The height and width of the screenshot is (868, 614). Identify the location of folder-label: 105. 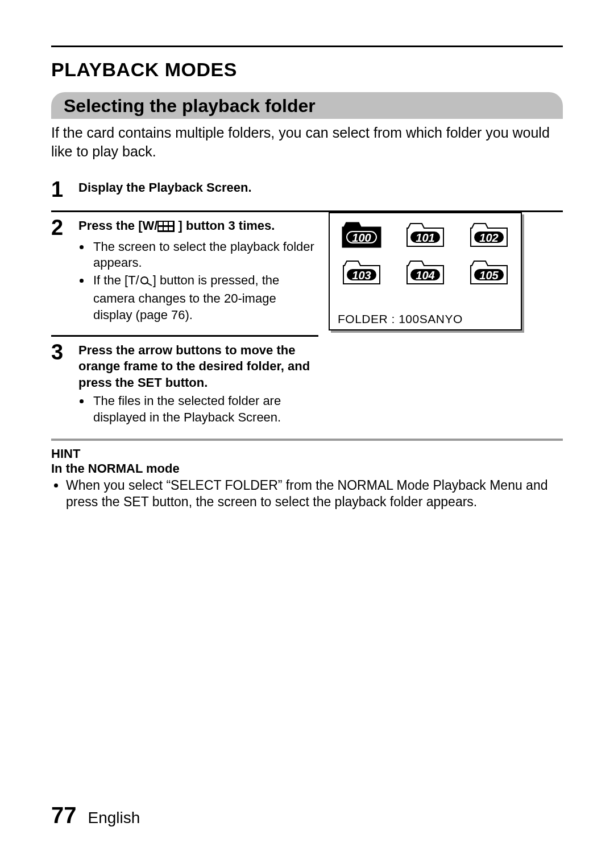
(489, 275).